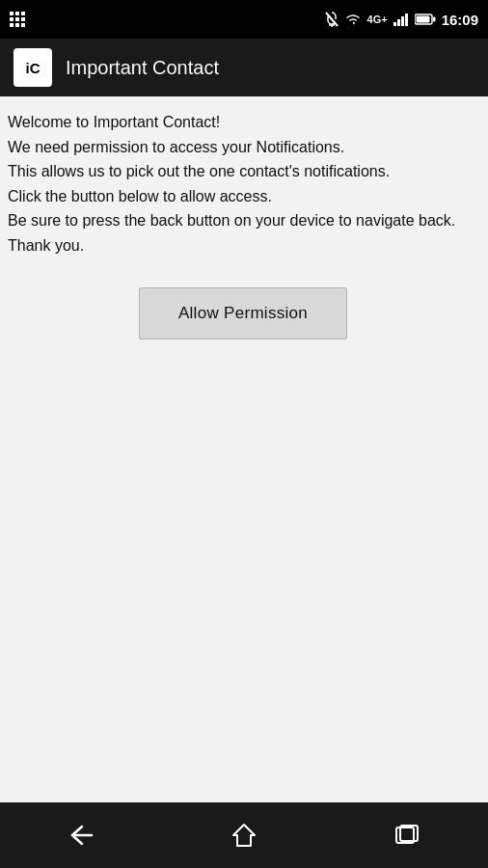 This screenshot has height=868, width=488. Describe the element at coordinates (17, 19) in the screenshot. I see `notification-icon` at that location.